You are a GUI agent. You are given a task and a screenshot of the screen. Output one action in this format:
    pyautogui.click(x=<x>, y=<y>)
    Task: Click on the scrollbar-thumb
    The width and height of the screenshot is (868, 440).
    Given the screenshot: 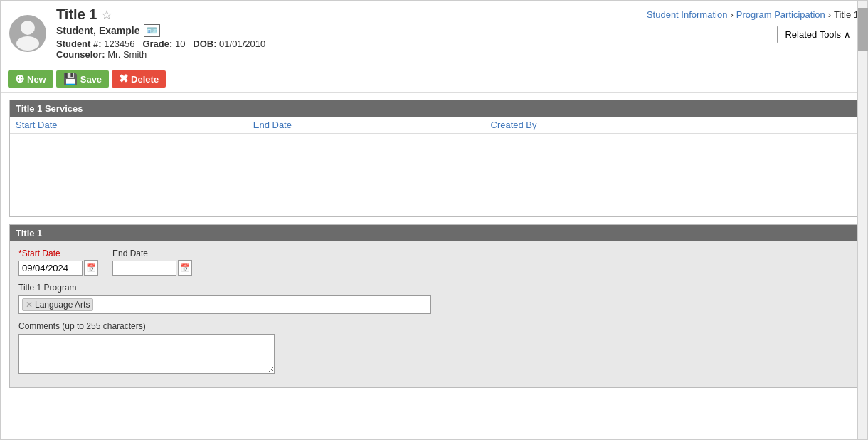 What is the action you would take?
    pyautogui.click(x=863, y=29)
    